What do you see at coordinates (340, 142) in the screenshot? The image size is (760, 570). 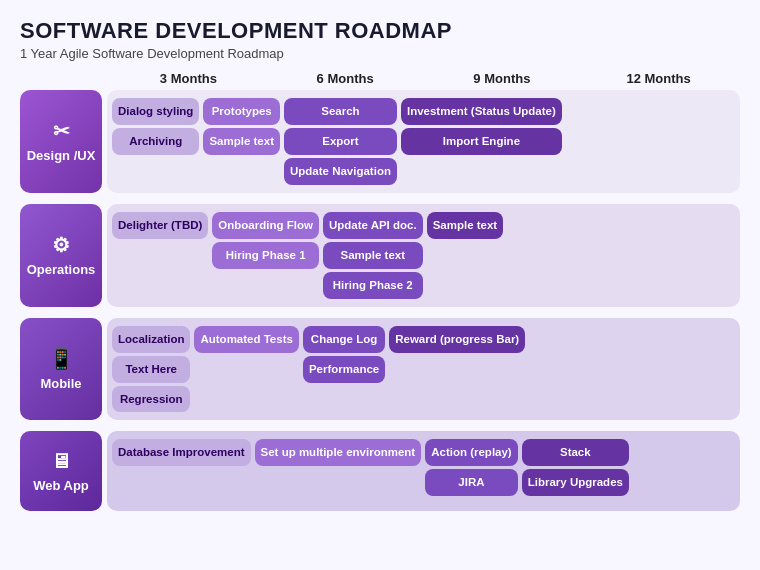 I see `col-9months-design: SearchExportUpdate Navigation` at bounding box center [340, 142].